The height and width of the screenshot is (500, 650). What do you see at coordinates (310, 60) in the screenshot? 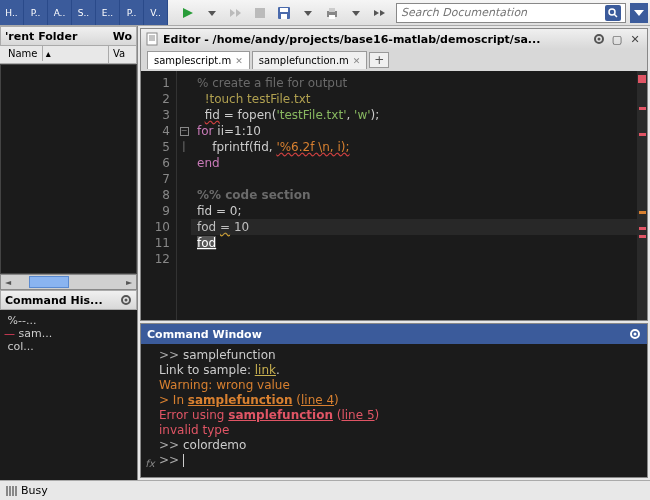
I see `editor-tab: samplefunction.m✕` at bounding box center [310, 60].